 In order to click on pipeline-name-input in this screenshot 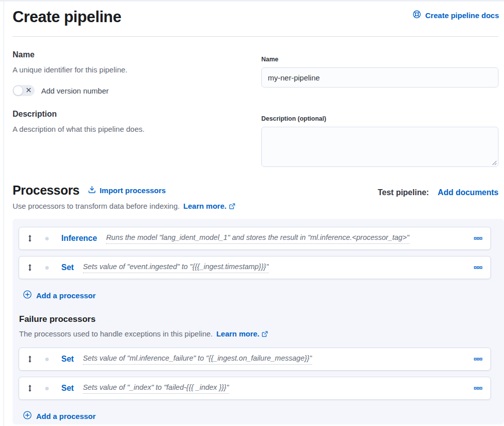, I will do `click(380, 77)`.